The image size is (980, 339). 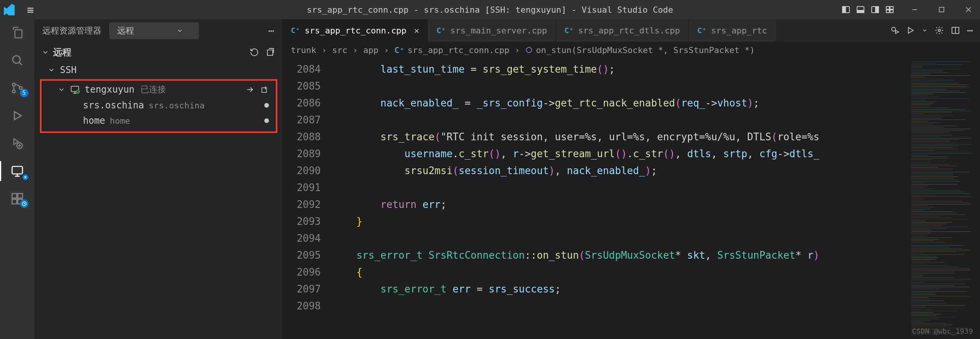 What do you see at coordinates (909, 10) in the screenshot?
I see `titlebar-right` at bounding box center [909, 10].